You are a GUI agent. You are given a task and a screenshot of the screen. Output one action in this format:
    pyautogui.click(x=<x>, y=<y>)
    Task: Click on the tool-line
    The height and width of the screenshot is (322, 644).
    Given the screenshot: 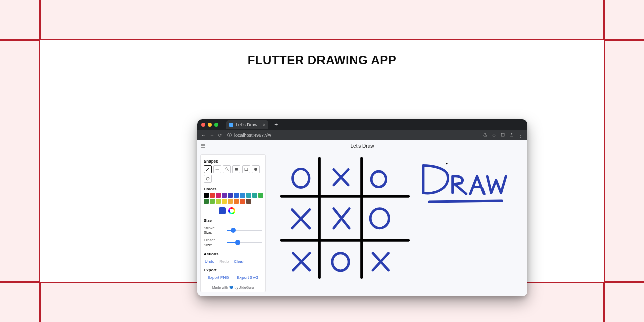 What is the action you would take?
    pyautogui.click(x=217, y=169)
    